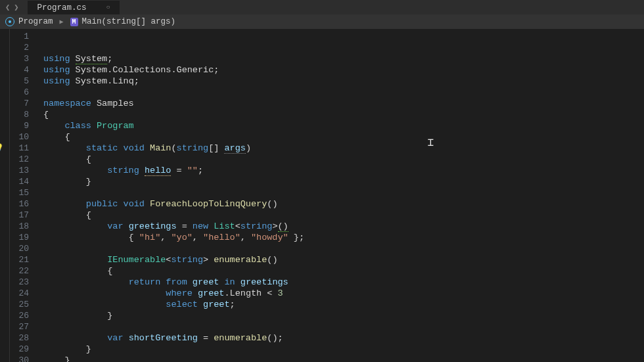 The height and width of the screenshot is (362, 644). Describe the element at coordinates (14, 338) in the screenshot. I see `line-number: 28` at that location.